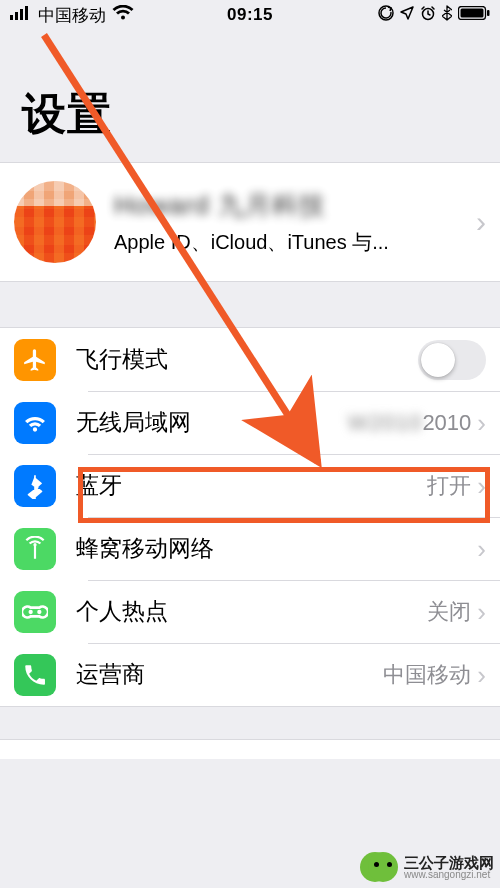 Image resolution: width=500 pixels, height=888 pixels. Describe the element at coordinates (474, 15) in the screenshot. I see `battery-icon` at that location.